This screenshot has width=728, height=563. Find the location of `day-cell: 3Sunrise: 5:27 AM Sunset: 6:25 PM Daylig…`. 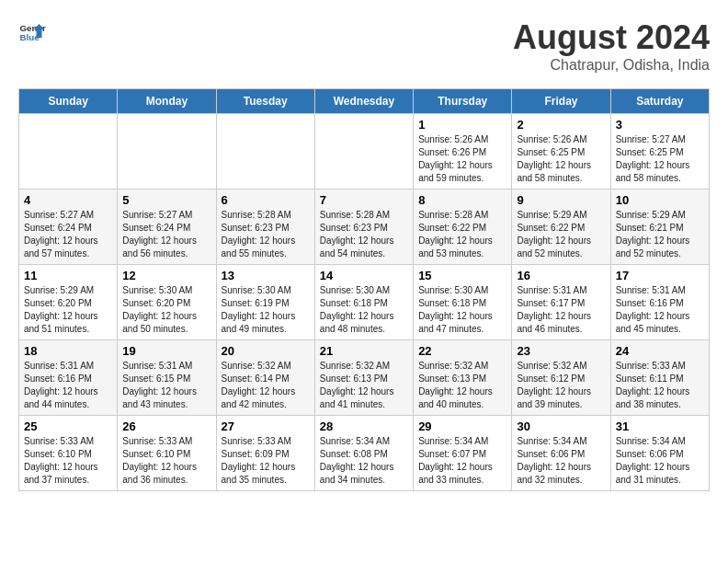

day-cell: 3Sunrise: 5:27 AM Sunset: 6:25 PM Daylig… is located at coordinates (660, 152).